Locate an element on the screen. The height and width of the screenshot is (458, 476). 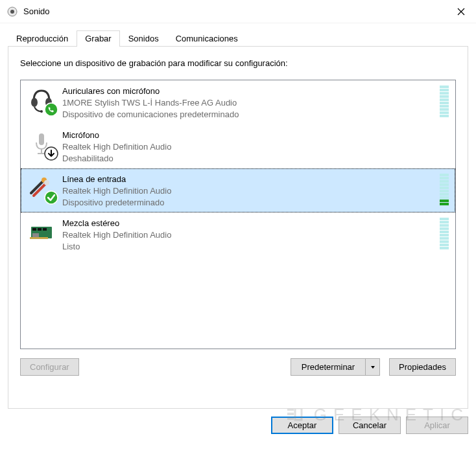
panel-instruction: Seleccione un dispositivo de grabación p… is located at coordinates (238, 63).